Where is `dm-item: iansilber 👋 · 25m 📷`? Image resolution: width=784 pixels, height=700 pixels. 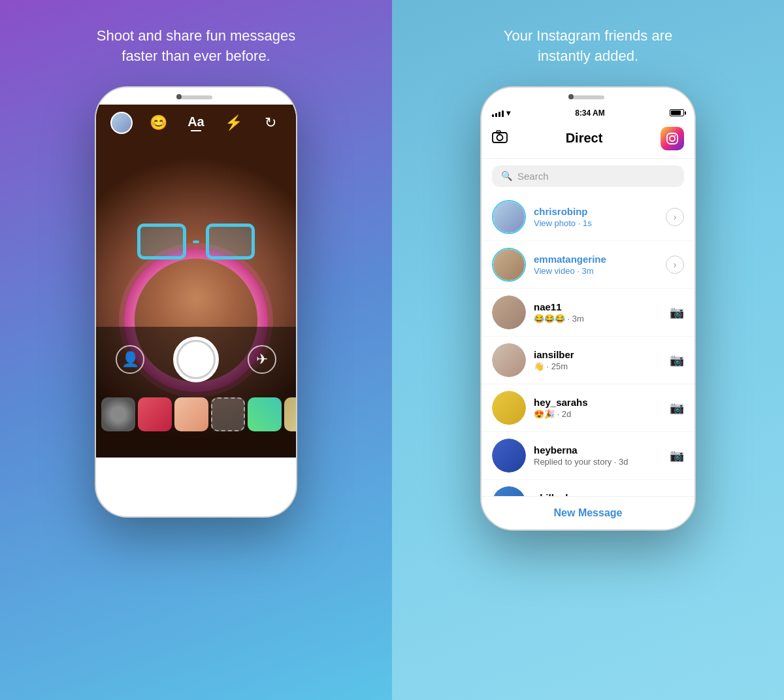 dm-item: iansilber 👋 · 25m 📷 is located at coordinates (588, 361).